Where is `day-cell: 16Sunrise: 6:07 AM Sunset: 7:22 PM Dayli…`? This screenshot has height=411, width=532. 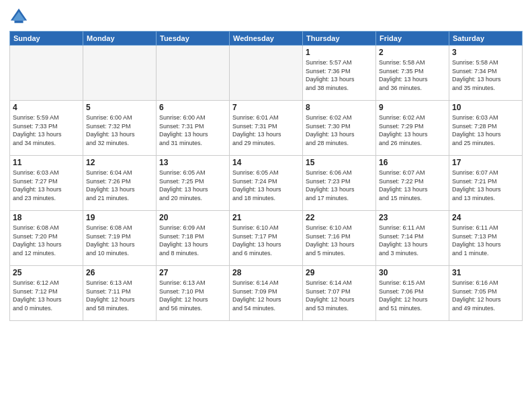 day-cell: 16Sunrise: 6:07 AM Sunset: 7:22 PM Dayli… is located at coordinates (412, 183).